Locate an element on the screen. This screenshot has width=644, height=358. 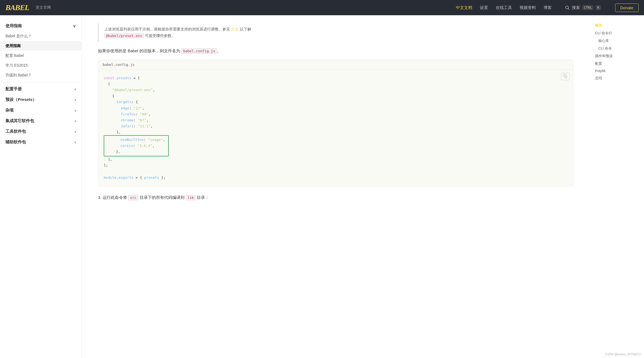
sidebar: 使用指南 ∨ Babel 是什么？ 使用指南 配置 Babel 学习 ES201… is located at coordinates (41, 187).